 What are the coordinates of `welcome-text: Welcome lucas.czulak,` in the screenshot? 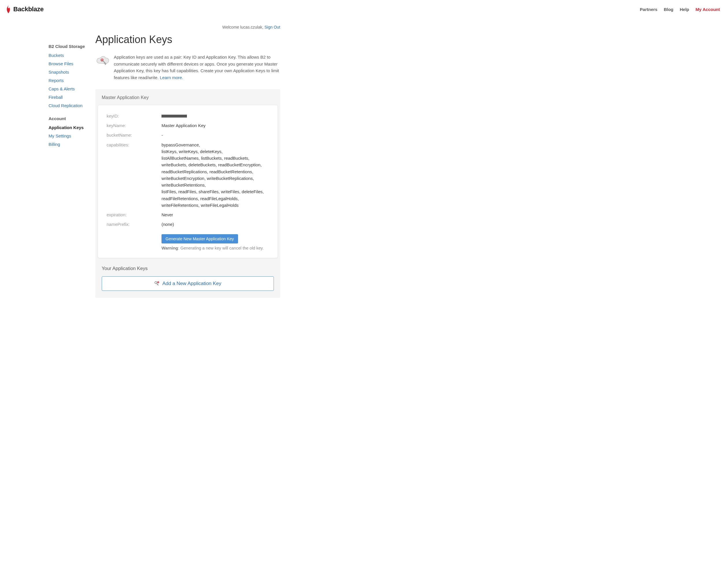 It's located at (244, 27).